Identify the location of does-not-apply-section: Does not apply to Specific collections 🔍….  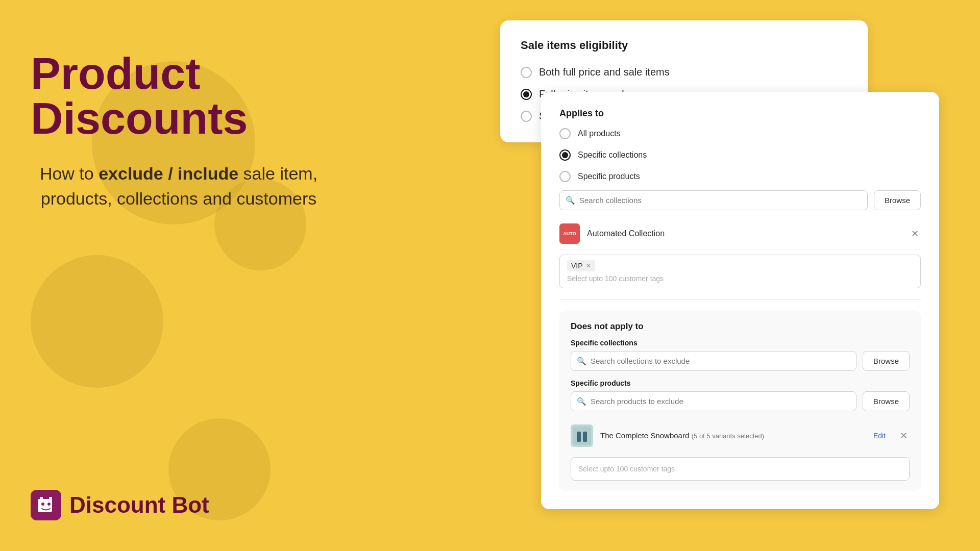
(740, 401).